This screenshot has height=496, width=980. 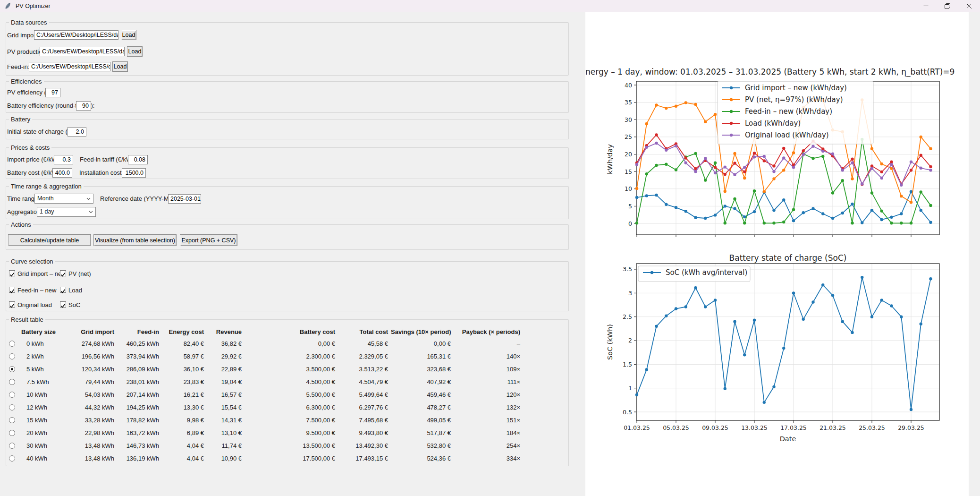 I want to click on column-header-battery-cost: Battery cost, so click(x=291, y=332).